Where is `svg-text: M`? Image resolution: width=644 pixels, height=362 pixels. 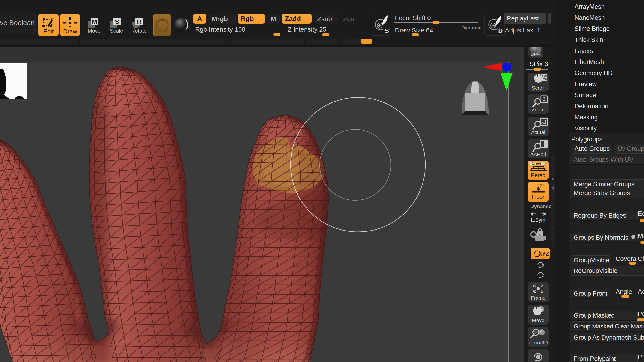 svg-text: M is located at coordinates (94, 22).